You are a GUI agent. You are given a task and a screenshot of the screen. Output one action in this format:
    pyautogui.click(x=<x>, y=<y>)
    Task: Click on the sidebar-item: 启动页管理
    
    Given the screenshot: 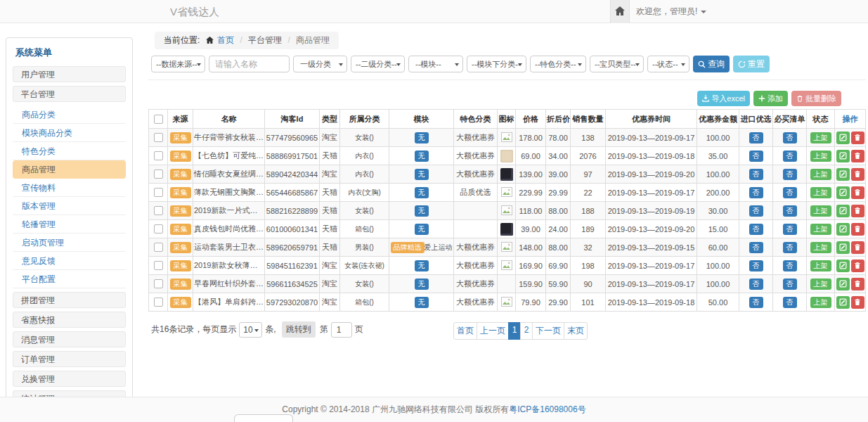 What is the action you would take?
    pyautogui.click(x=69, y=243)
    